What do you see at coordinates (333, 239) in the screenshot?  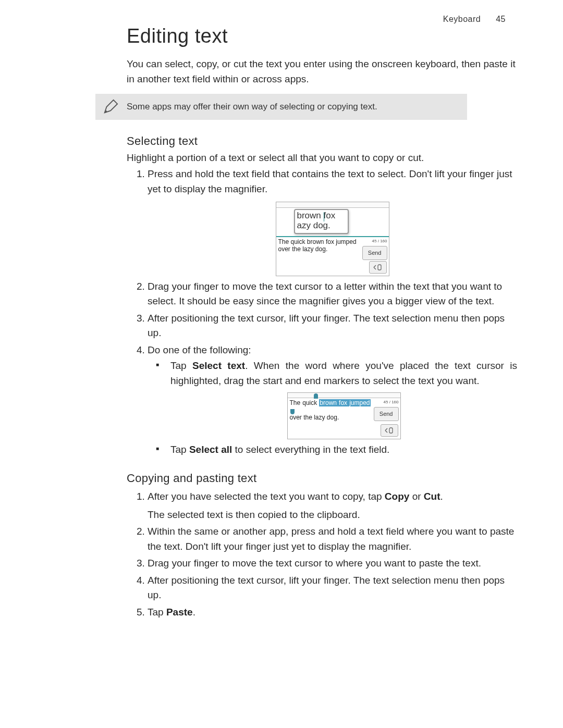 I see `screenshot-magnifier: brown fox azy dog. The quick brown fox j…` at bounding box center [333, 239].